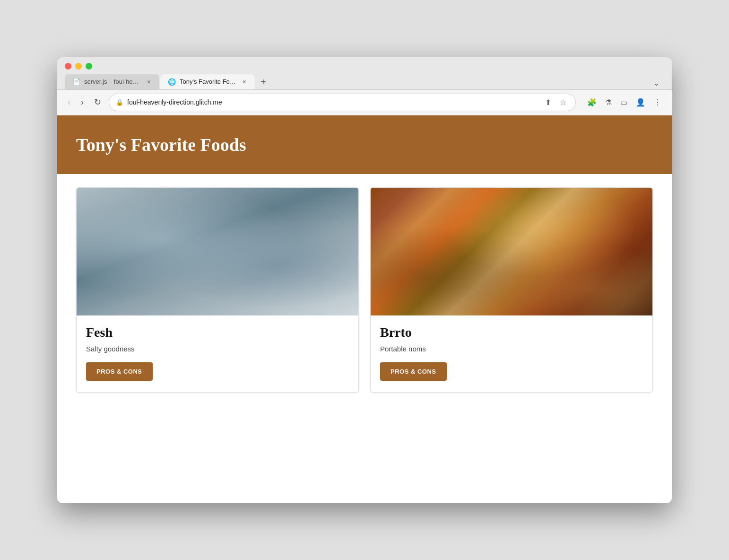 Image resolution: width=729 pixels, height=560 pixels. What do you see at coordinates (217, 349) in the screenshot?
I see `food-desc-fesh: Salty goodness` at bounding box center [217, 349].